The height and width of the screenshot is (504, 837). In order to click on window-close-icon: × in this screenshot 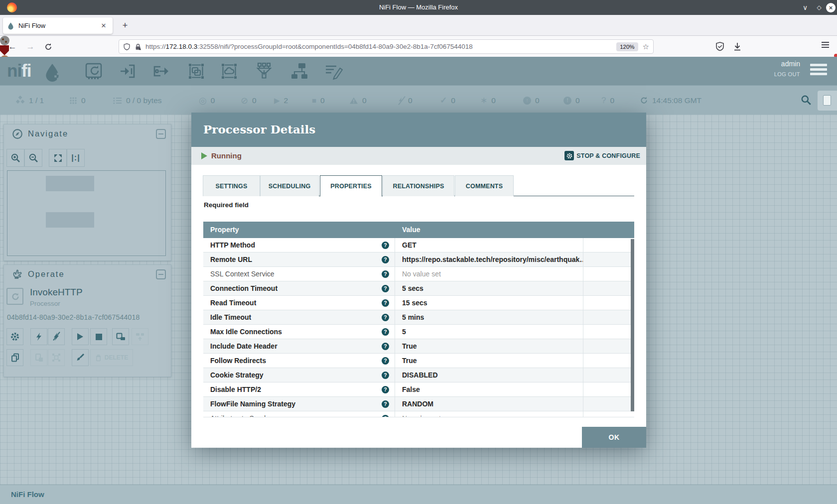, I will do `click(831, 8)`.